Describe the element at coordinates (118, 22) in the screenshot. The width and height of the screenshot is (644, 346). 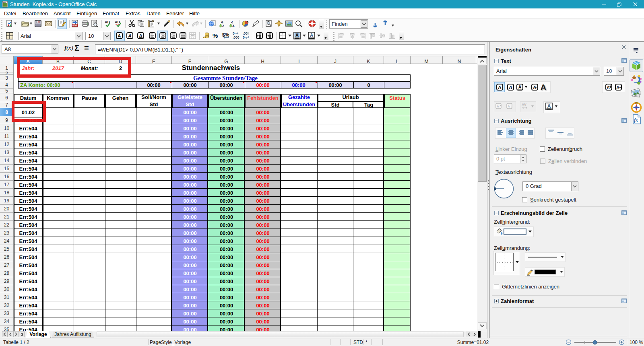
I see `svg-text: AB` at that location.